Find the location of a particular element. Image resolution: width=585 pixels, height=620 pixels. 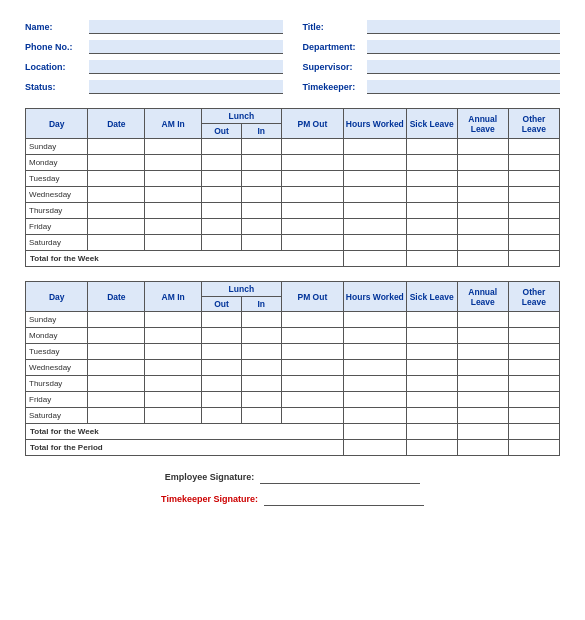

col-header-lunch-2: Lunch is located at coordinates (242, 290).